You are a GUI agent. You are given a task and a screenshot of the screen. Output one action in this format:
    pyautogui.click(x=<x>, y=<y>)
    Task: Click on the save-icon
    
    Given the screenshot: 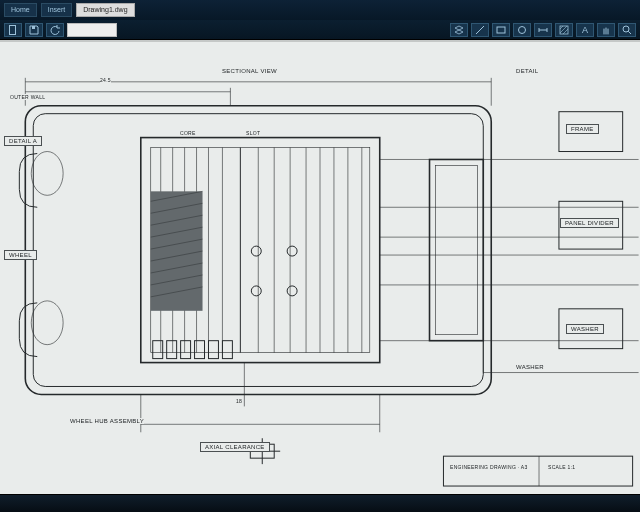 What is the action you would take?
    pyautogui.click(x=34, y=30)
    